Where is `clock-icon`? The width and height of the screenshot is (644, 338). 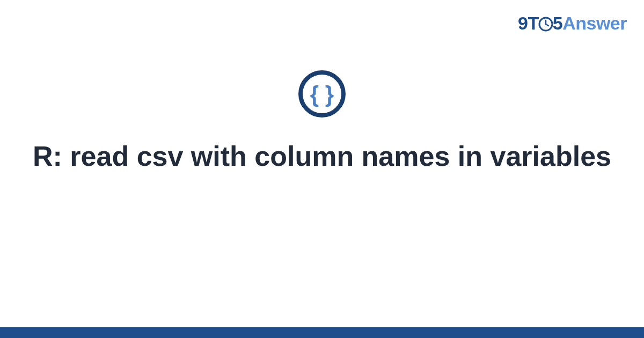
clock-icon is located at coordinates (546, 23).